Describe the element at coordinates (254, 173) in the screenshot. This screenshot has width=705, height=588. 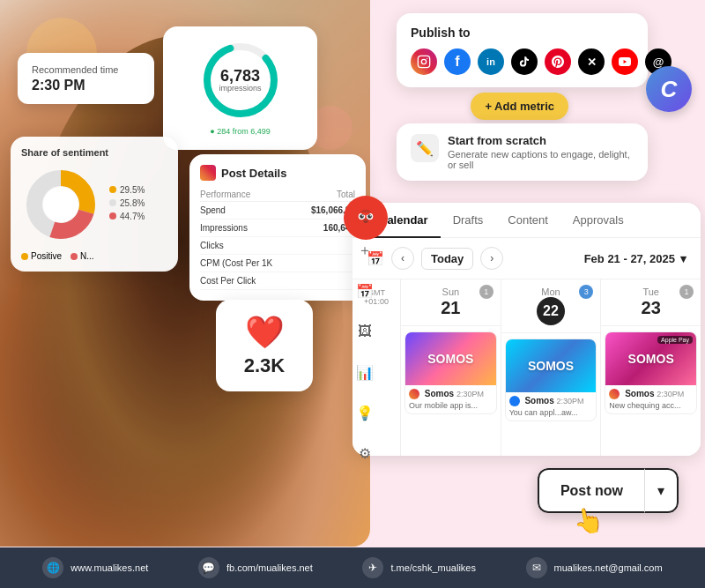
I see `post-details-title: Post Details` at that location.